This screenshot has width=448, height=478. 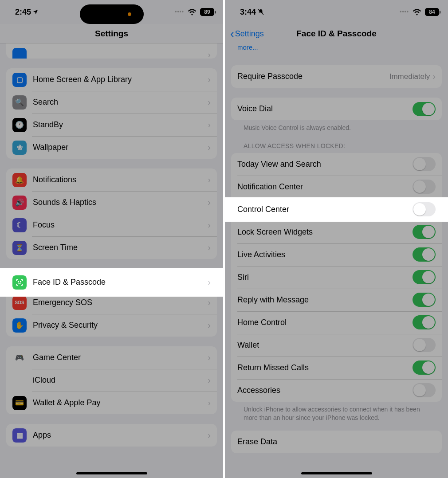 I want to click on back-label: Settings, so click(x=249, y=34).